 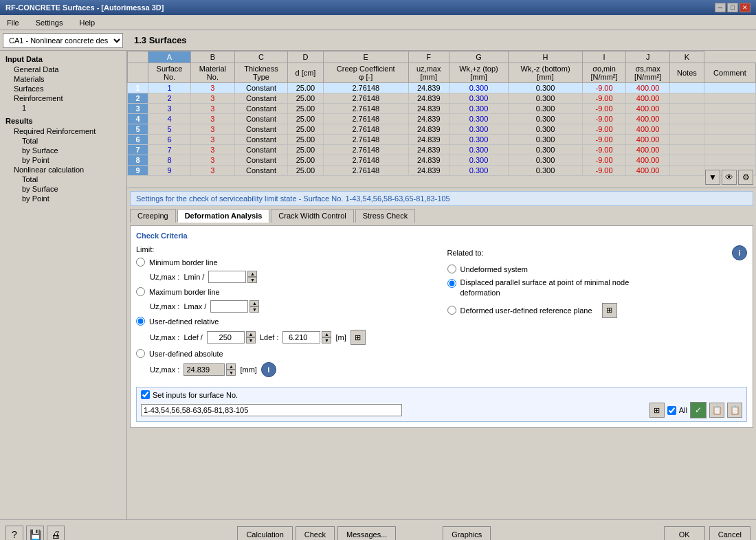 I want to click on calculation-btn: Calculation, so click(x=265, y=533).